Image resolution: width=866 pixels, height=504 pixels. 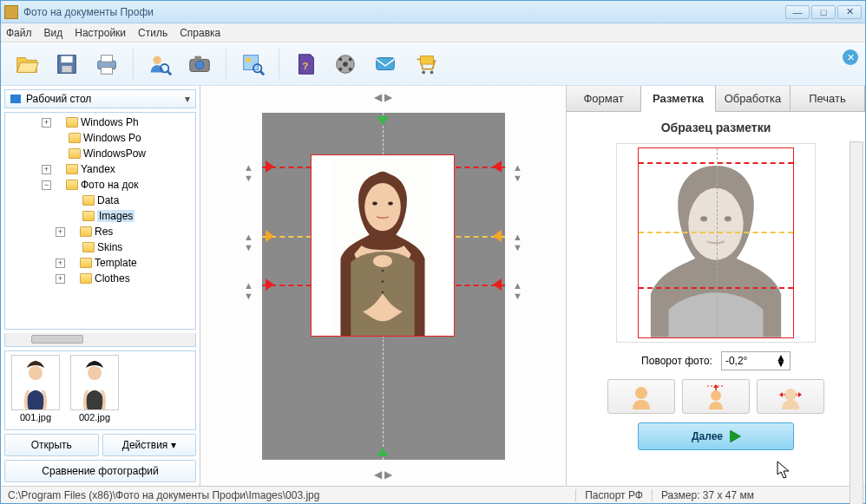 What do you see at coordinates (828, 99) in the screenshot?
I see `tab-print: Печать` at bounding box center [828, 99].